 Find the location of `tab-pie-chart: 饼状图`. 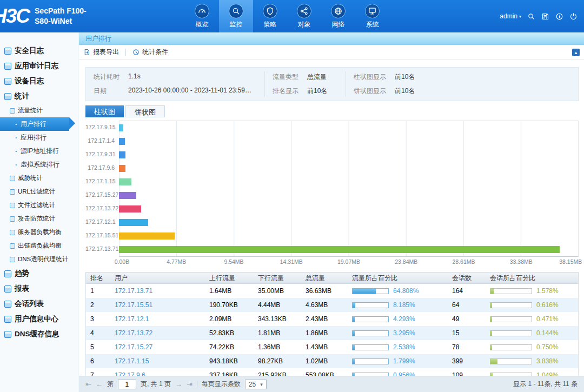

tab-pie-chart: 饼状图 is located at coordinates (145, 111).